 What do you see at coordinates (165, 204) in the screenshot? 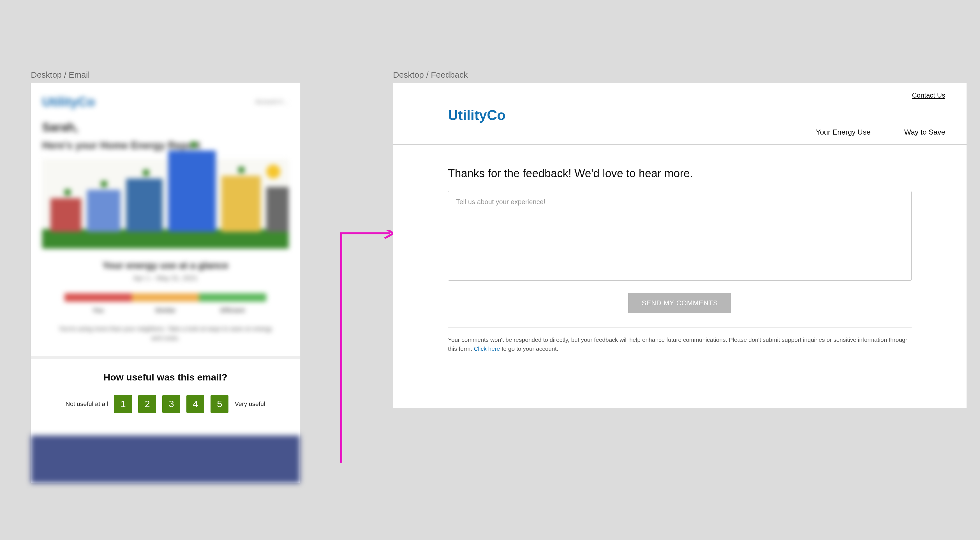
I see `city-illustration` at bounding box center [165, 204].